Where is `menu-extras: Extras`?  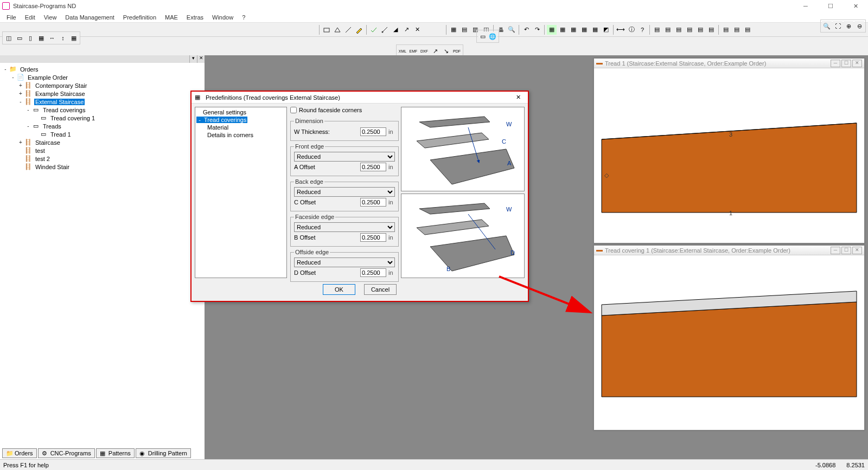
menu-extras: Extras is located at coordinates (195, 17).